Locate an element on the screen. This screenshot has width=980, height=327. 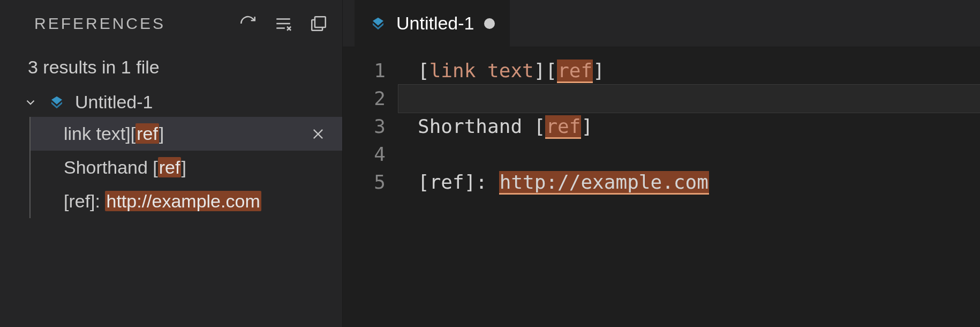
new-window-icon is located at coordinates (319, 24).